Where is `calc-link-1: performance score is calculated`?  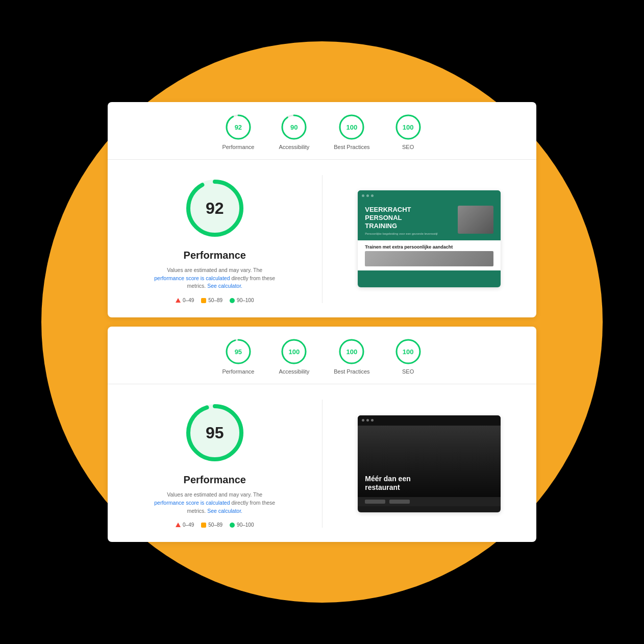
calc-link-1: performance score is calculated is located at coordinates (192, 278).